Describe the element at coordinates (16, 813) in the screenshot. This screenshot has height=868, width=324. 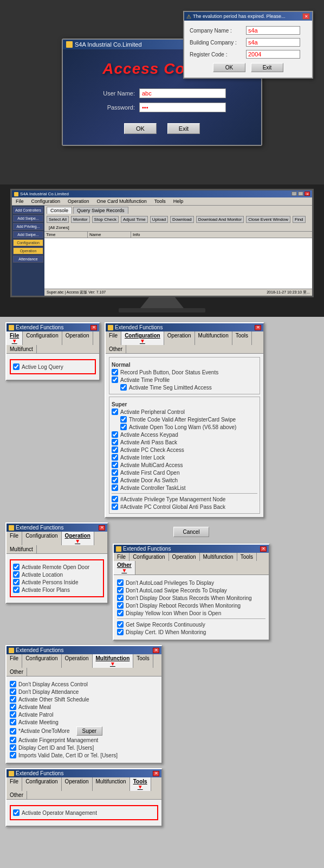
I see `cb-operator-mgmt-cb` at that location.